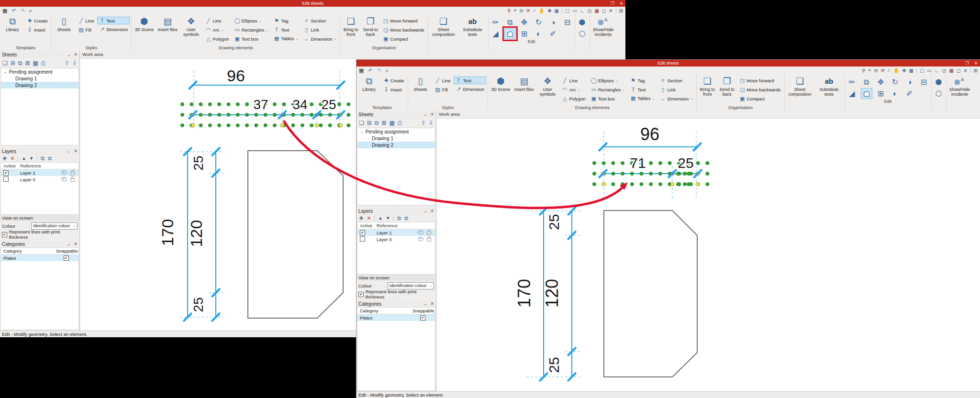  I want to click on tables-button: ▦Tables⌄, so click(642, 99).